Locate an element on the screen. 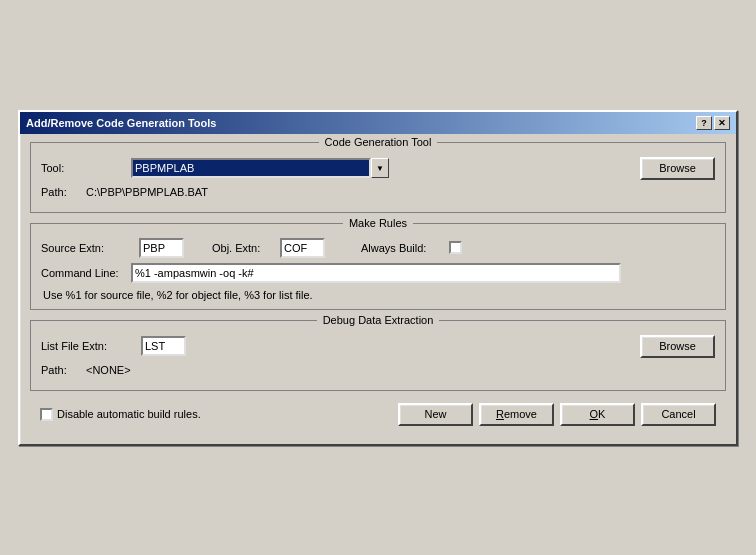 This screenshot has width=756, height=555. always-build-checkbox is located at coordinates (456, 248).